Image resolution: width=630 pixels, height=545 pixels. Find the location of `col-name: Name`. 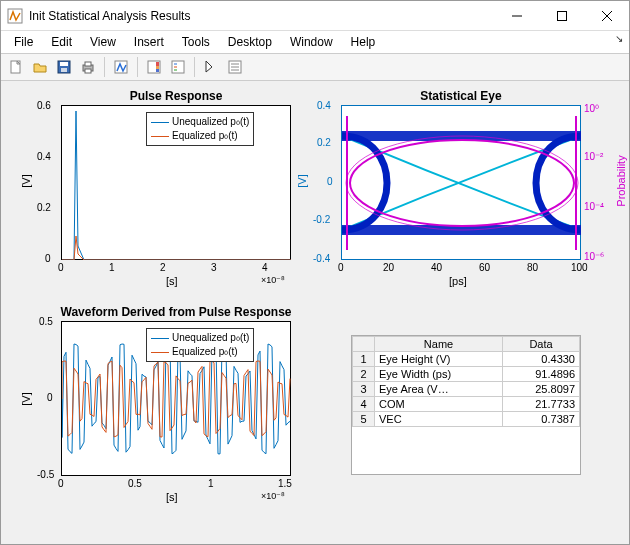

col-name: Name is located at coordinates (439, 344).